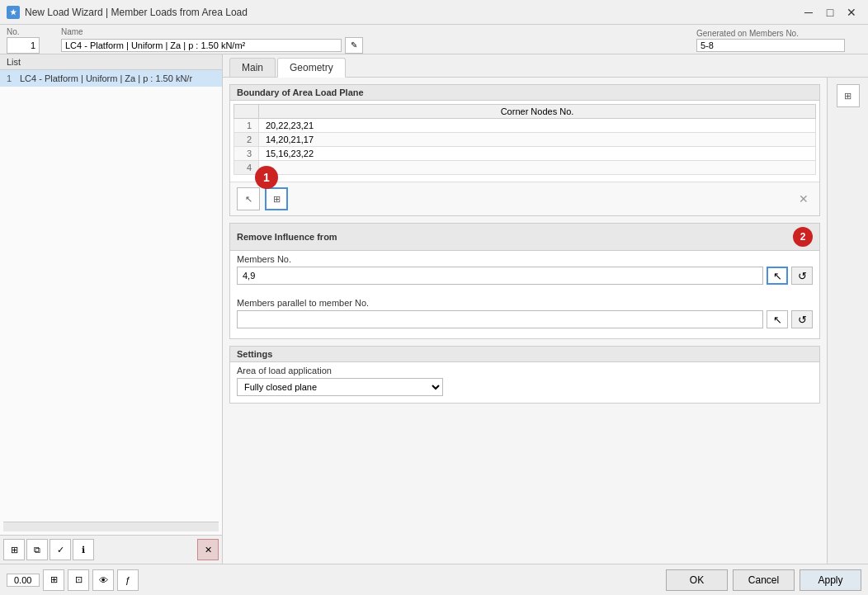 This screenshot has height=595, width=868. What do you see at coordinates (434, 12) in the screenshot?
I see `title-bar: ★ New Load Wizard | Member Loads from Ar…` at bounding box center [434, 12].